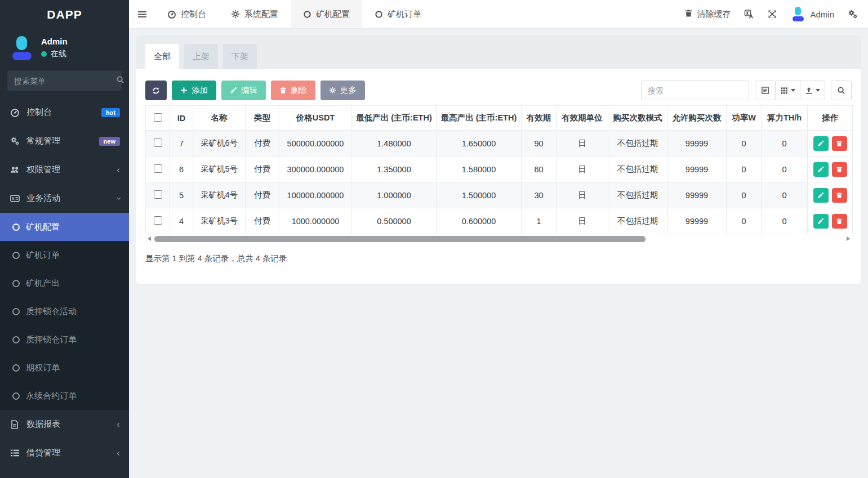  What do you see at coordinates (201, 56) in the screenshot?
I see `tab-on-shelf: 上架` at bounding box center [201, 56].